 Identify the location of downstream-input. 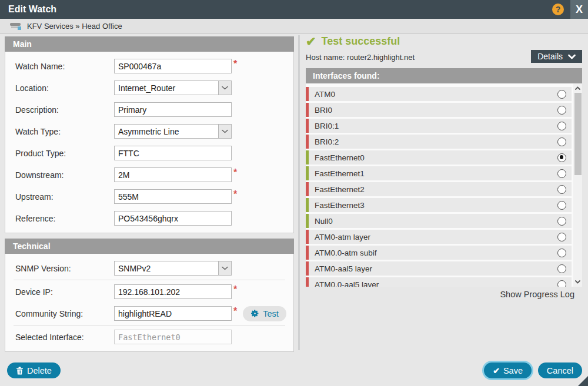
(173, 175).